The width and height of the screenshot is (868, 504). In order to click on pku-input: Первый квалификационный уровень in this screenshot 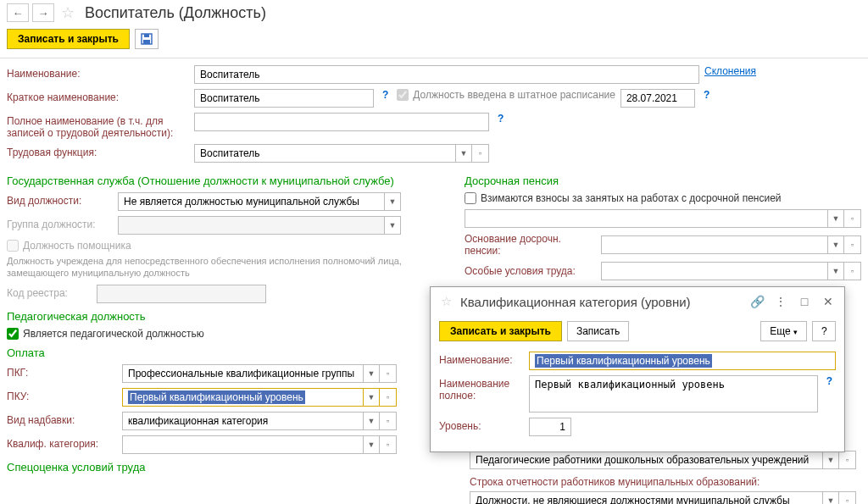, I will do `click(242, 397)`.